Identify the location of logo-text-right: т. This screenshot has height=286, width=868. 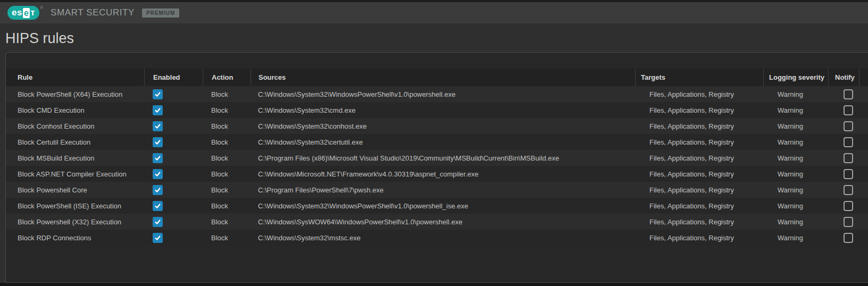
(33, 13).